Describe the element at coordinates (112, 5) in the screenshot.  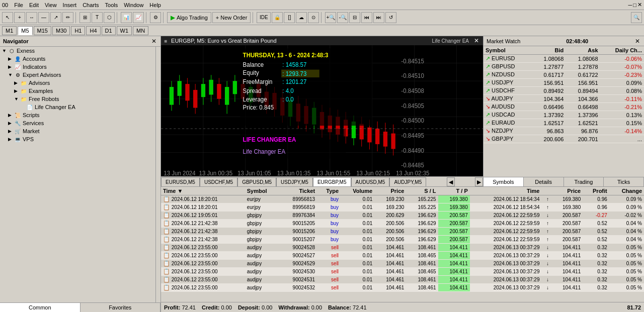
I see `menu-tools: Tools` at that location.